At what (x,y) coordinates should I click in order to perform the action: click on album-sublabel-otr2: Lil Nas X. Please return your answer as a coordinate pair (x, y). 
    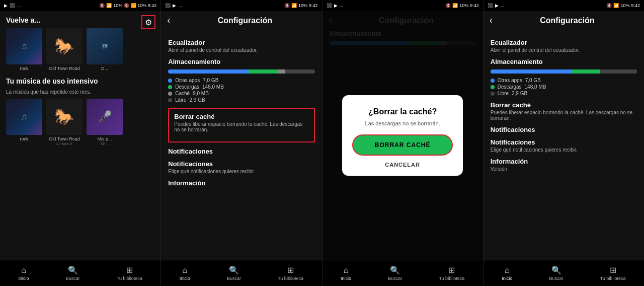
    Looking at the image, I should click on (64, 144).